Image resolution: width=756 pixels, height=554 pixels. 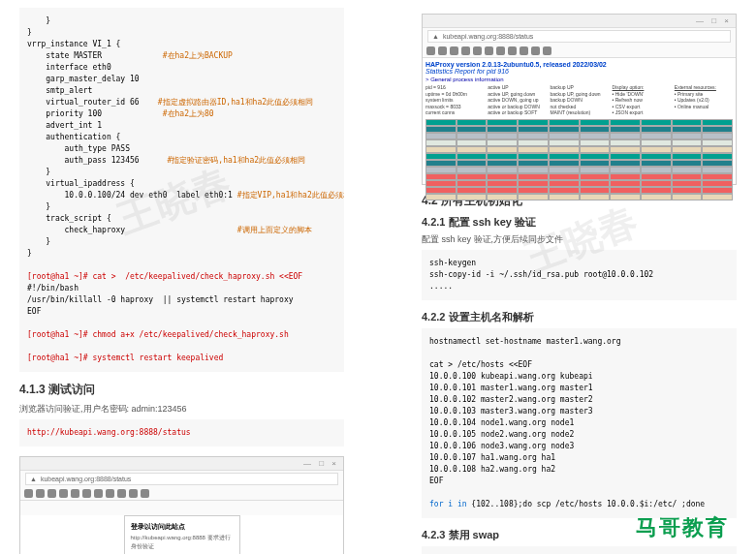 I want to click on ssh-key-block: ssh-keygen ssh-copy-id -i ~/.ssh/id_rsa.…, so click(x=580, y=275).